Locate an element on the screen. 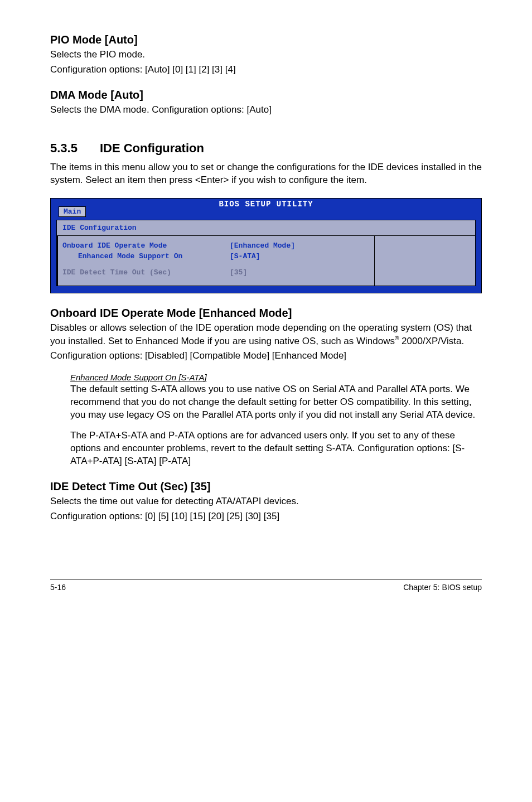 The width and height of the screenshot is (532, 802). bios-row3-label: IDE Detect Time Out (Sec) is located at coordinates (146, 272).